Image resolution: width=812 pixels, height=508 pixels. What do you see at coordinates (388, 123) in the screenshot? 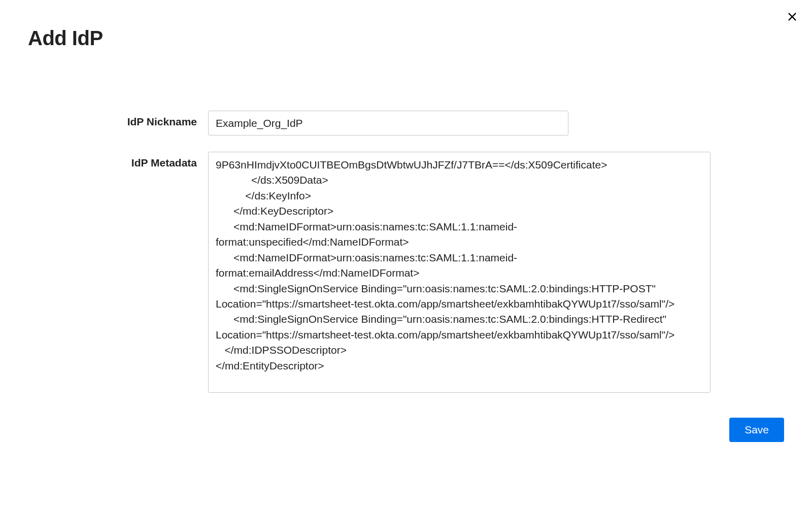
I see `idp-nickname-input` at bounding box center [388, 123].